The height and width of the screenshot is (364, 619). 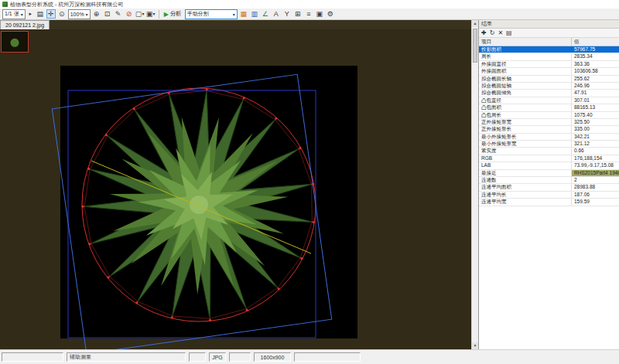 I want to click on result-row: 最小外接矩形长342.21, so click(x=549, y=138).